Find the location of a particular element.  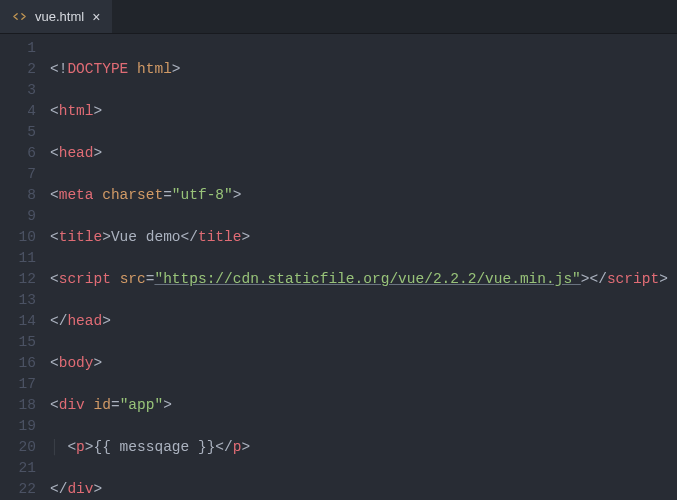

code-line: </div> is located at coordinates (364, 490).